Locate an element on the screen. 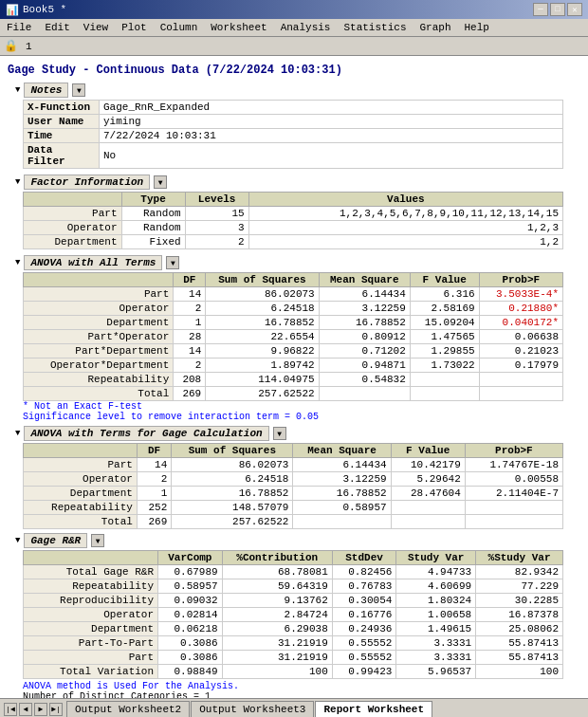 The height and width of the screenshot is (717, 588). gage-rr-varcomp: 0.58957 is located at coordinates (191, 586).